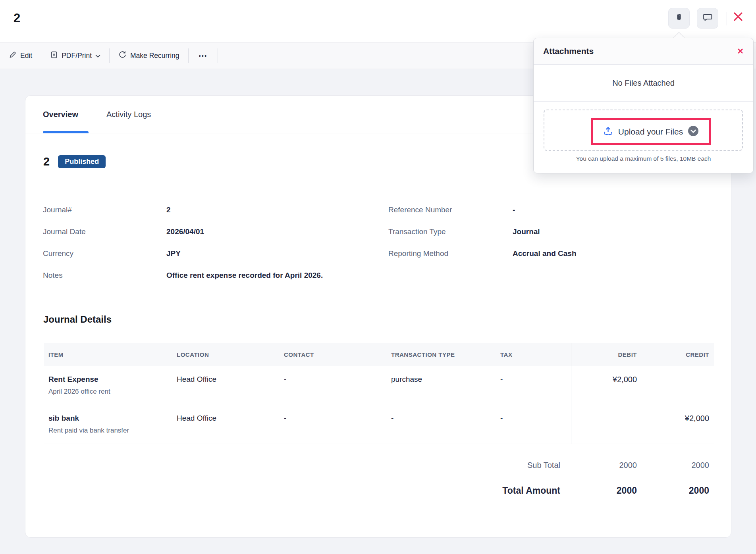 This screenshot has height=554, width=756. What do you see at coordinates (678, 386) in the screenshot?
I see `cell-credit` at bounding box center [678, 386].